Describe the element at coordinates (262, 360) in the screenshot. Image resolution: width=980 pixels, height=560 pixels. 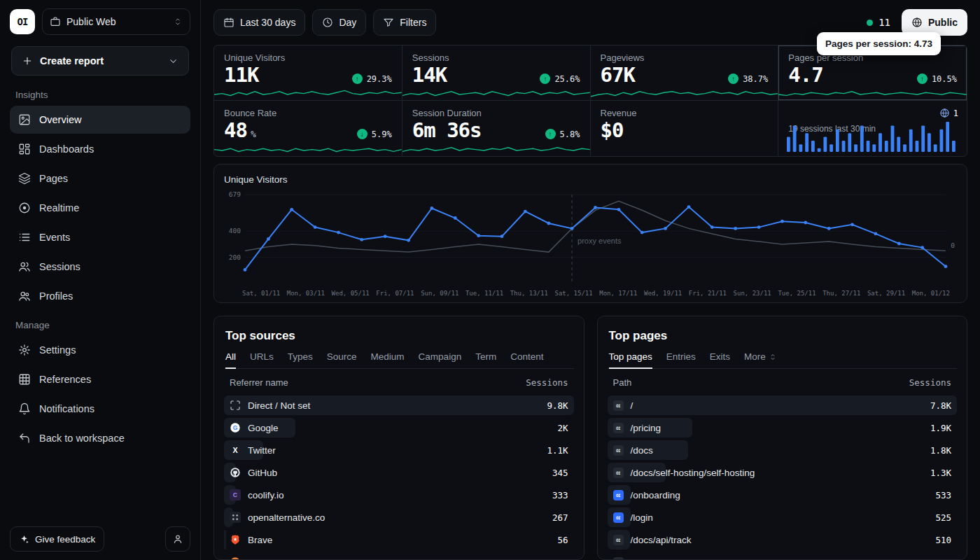
I see `tab-urls: URLs` at that location.